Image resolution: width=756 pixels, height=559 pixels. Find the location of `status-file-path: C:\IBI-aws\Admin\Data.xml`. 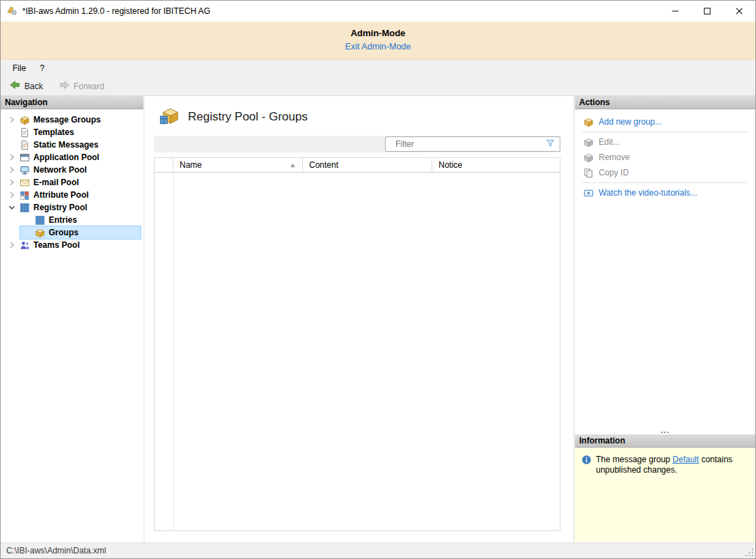

status-file-path: C:\IBI-aws\Admin\Data.xml is located at coordinates (56, 551).